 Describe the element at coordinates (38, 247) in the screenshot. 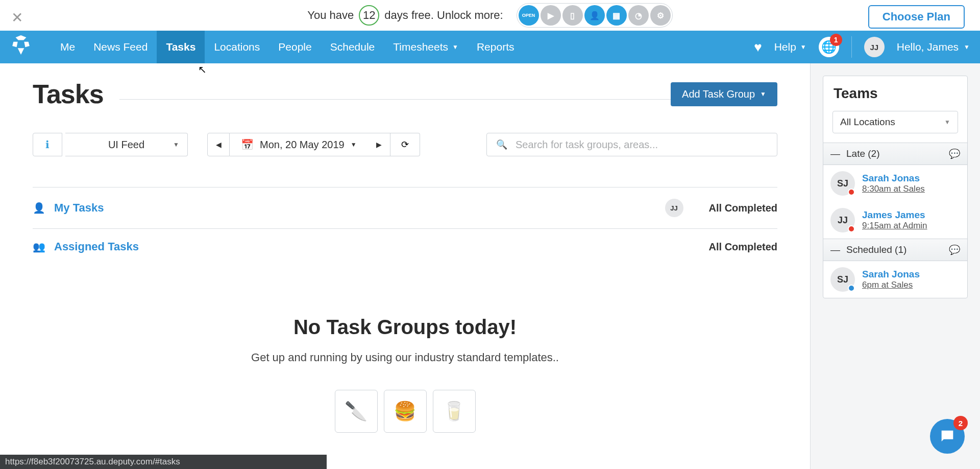

I see `users-icon: 👥` at that location.